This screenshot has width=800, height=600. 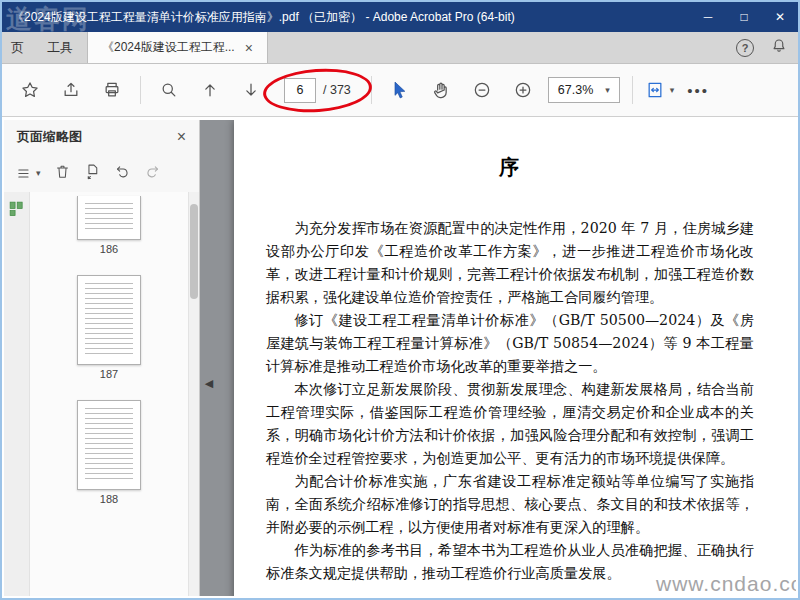 I want to click on tab-bar: 页 工具 《2024版建设工程工程... × ?, so click(x=400, y=48).